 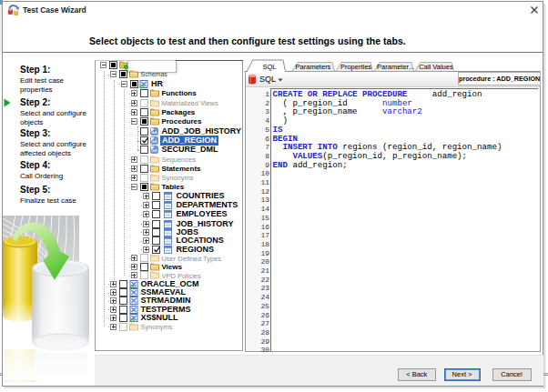 What do you see at coordinates (395, 67) in the screenshot?
I see `svg-text: Parameter...` at bounding box center [395, 67].